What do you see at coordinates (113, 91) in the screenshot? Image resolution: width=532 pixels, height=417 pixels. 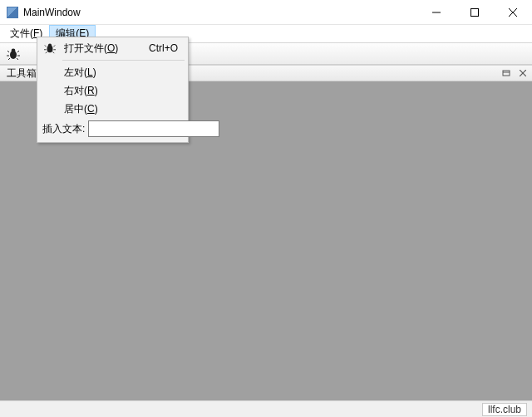 I see `menu-item-align-right: 右对(R)` at bounding box center [113, 91].